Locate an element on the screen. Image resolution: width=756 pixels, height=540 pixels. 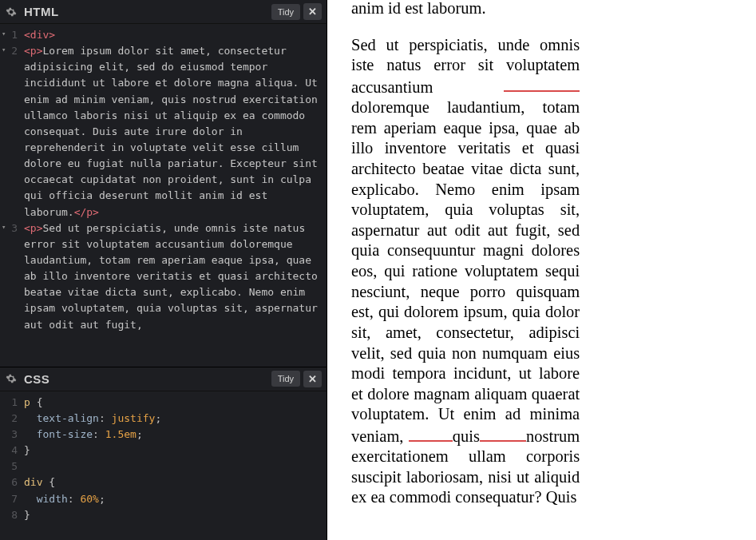
code-line: 6div { is located at coordinates (163, 482).